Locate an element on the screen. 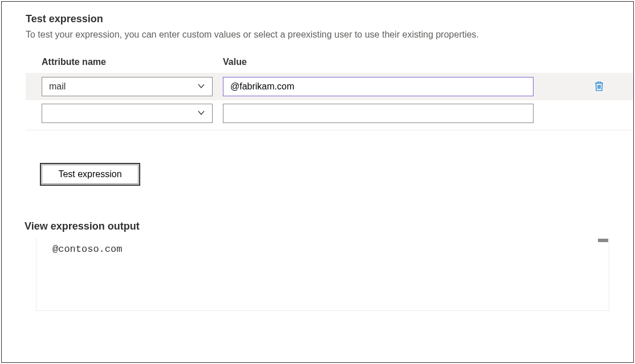  section-description: To test your expression, you can enter c… is located at coordinates (317, 35).